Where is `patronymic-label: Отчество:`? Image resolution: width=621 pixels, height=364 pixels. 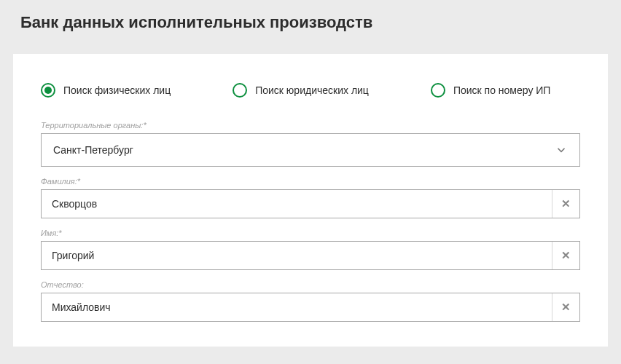 patronymic-label: Отчество: is located at coordinates (310, 285).